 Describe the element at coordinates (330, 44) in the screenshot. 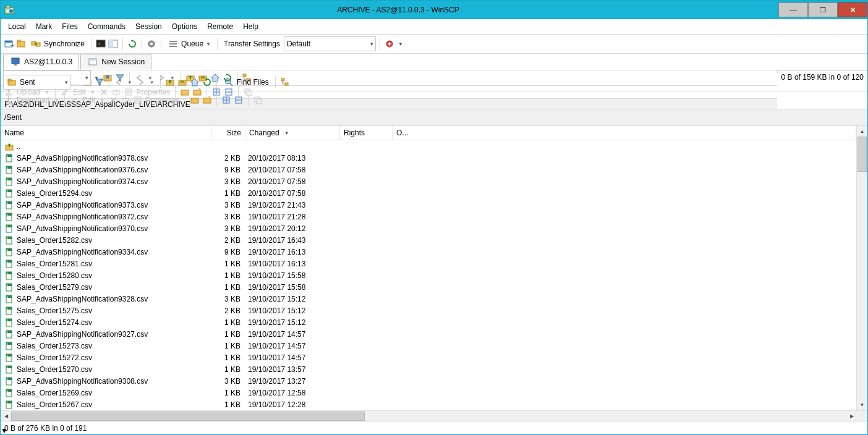

I see `transfer-settings-select: Default` at that location.